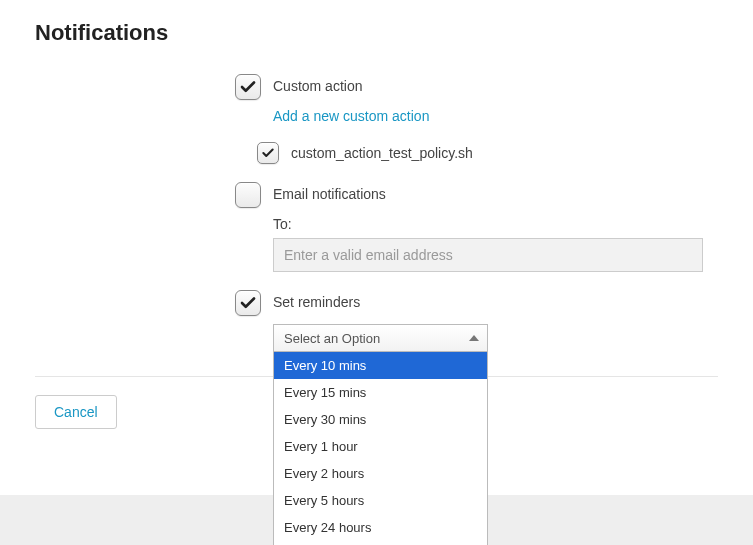 Image resolution: width=753 pixels, height=545 pixels. Describe the element at coordinates (268, 153) in the screenshot. I see `custom-action-item-checkbox` at that location.